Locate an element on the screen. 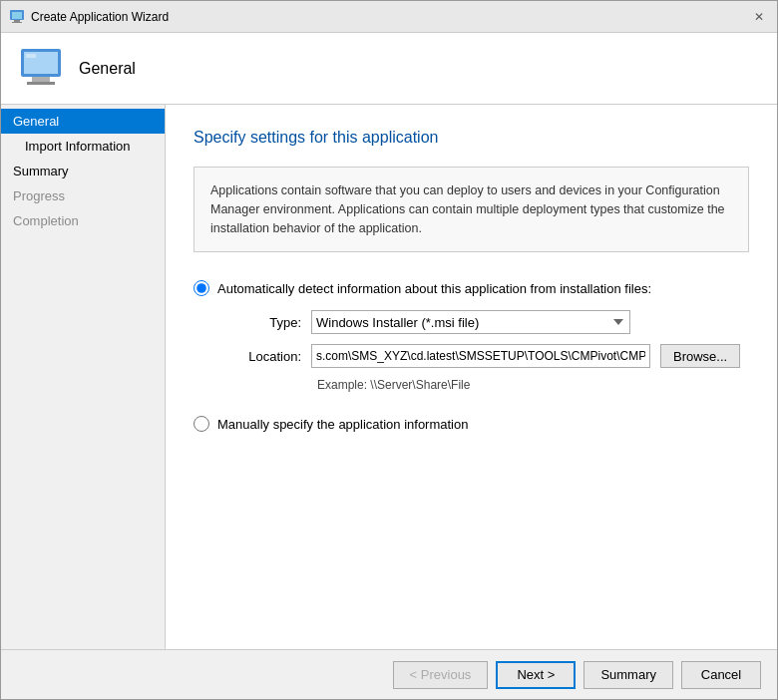 The height and width of the screenshot is (700, 778). wizard-header: General is located at coordinates (389, 69).